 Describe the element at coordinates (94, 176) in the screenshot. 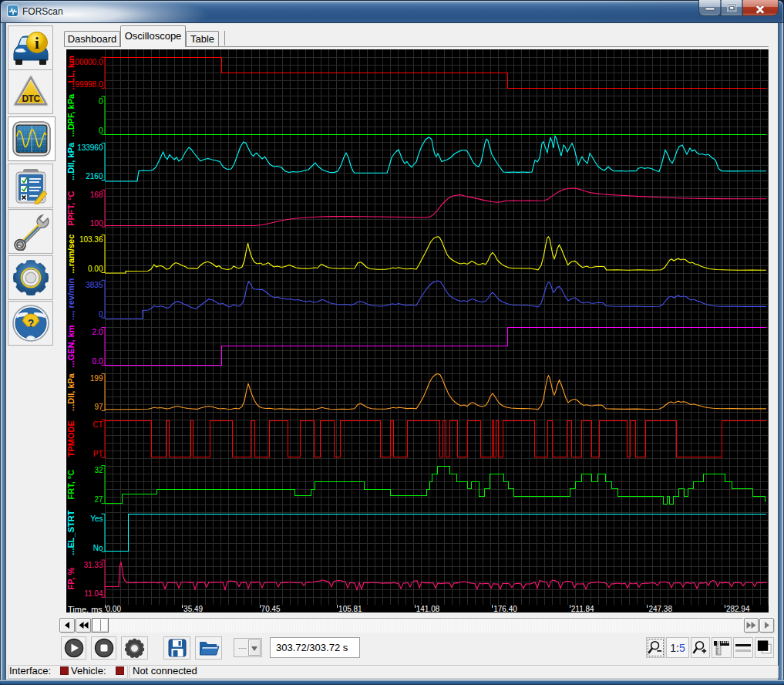

I see `svg-text: 2160` at that location.